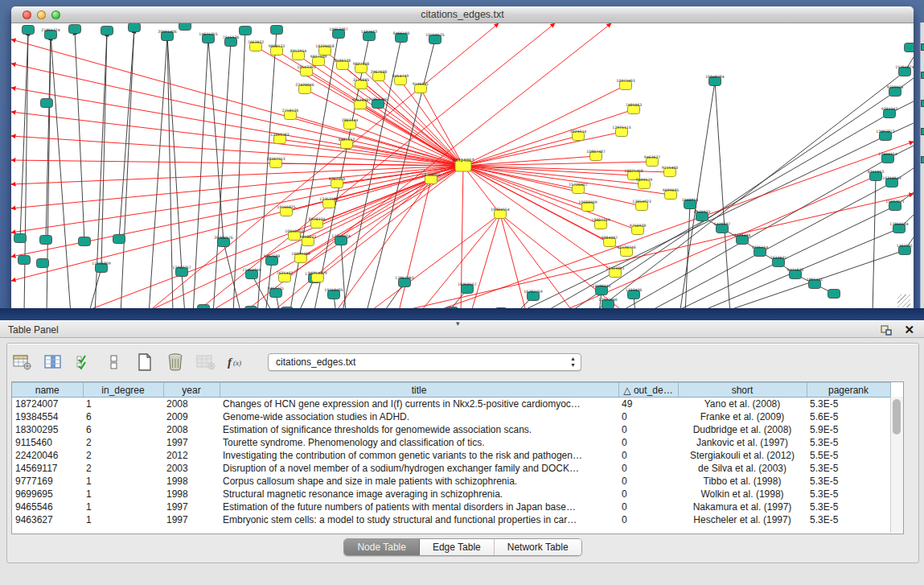  What do you see at coordinates (909, 330) in the screenshot?
I see `close-panel-icon: ✕` at bounding box center [909, 330].